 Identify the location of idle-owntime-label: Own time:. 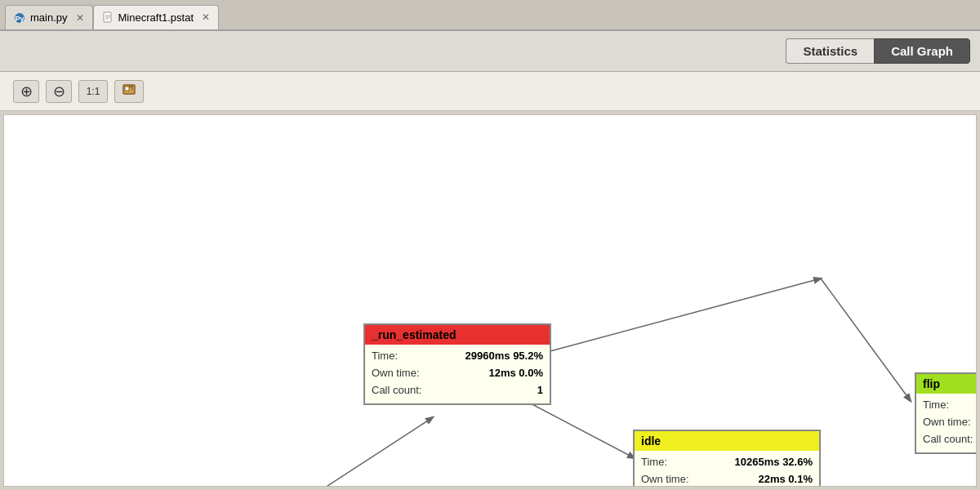
(670, 479).